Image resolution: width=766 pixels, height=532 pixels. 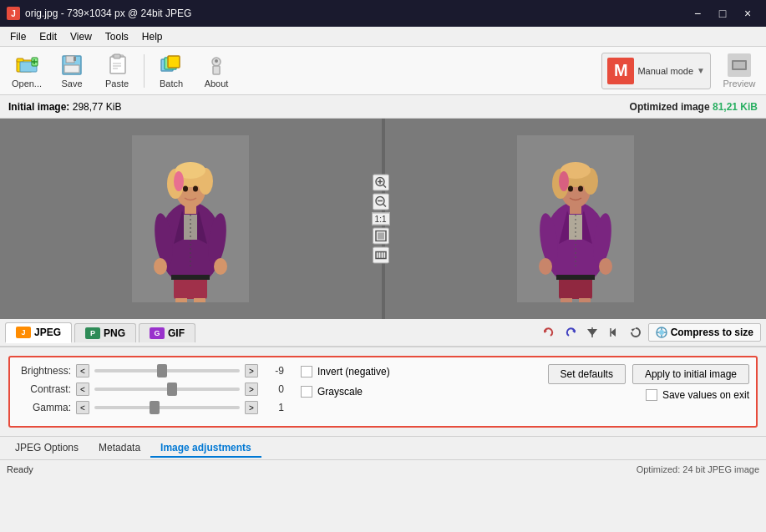 What do you see at coordinates (636, 332) in the screenshot?
I see `rotate-button` at bounding box center [636, 332].